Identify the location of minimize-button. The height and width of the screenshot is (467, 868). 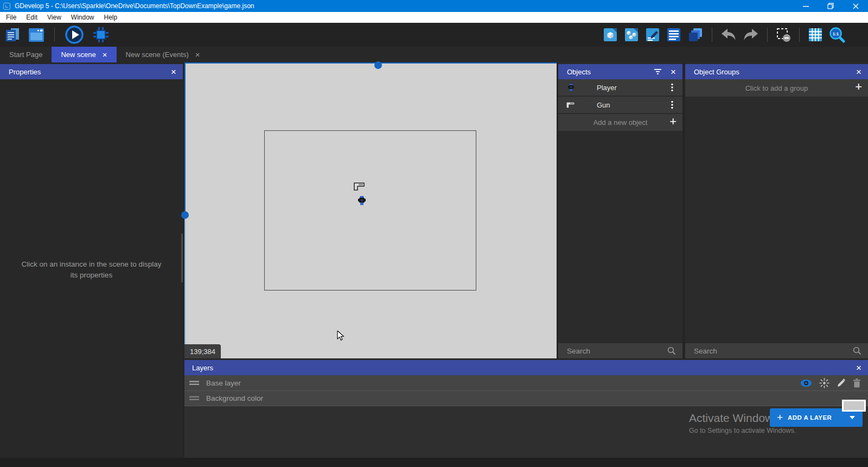
(806, 6).